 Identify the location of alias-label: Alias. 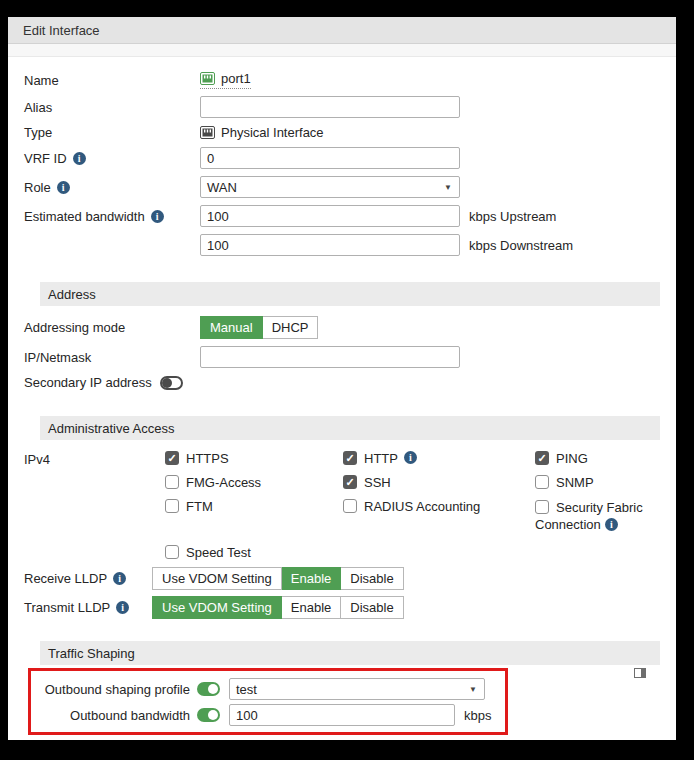
(38, 108).